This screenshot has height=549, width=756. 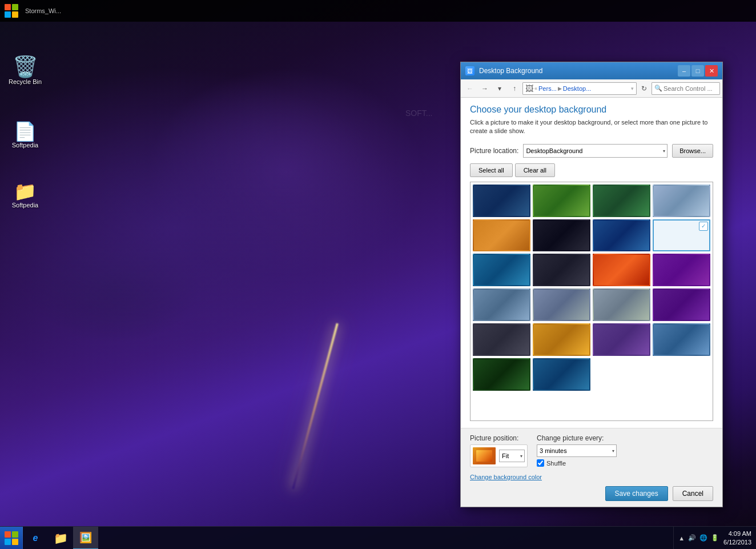 What do you see at coordinates (715, 538) in the screenshot?
I see `power-icon: 🔋` at bounding box center [715, 538].